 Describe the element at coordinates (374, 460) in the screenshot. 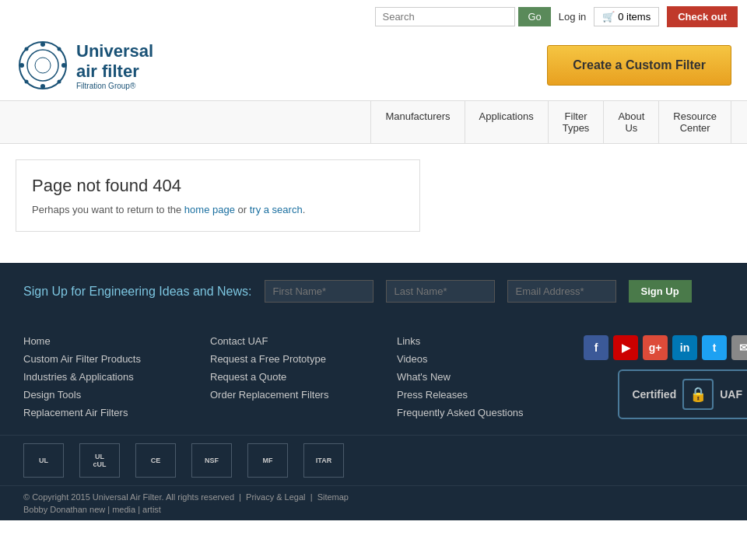

I see `certification-logos: UL ULcUL CE NSF MF ITAR` at that location.